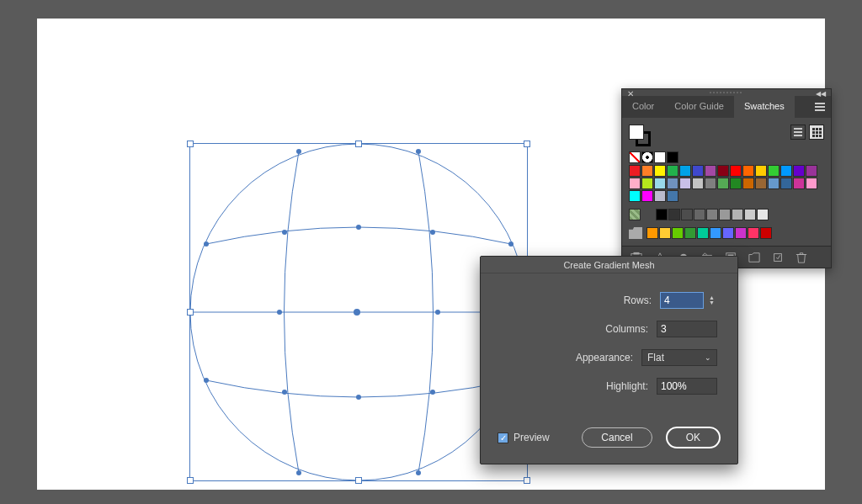 The image size is (862, 504). I want to click on columns-input, so click(687, 329).